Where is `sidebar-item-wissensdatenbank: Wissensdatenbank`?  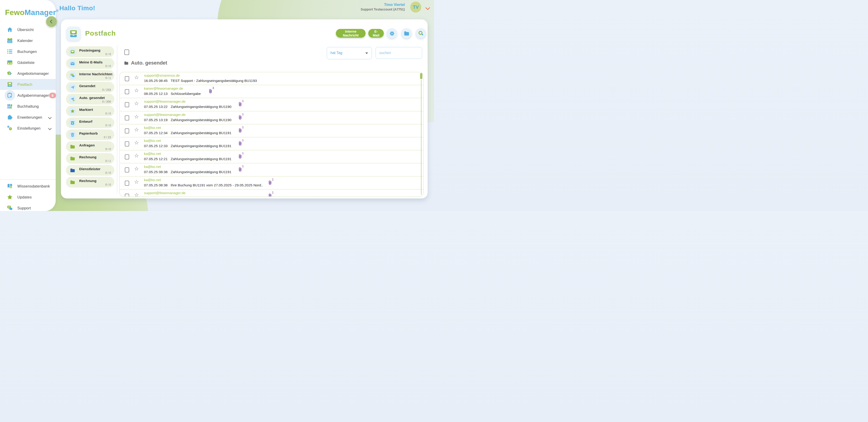
sidebar-item-wissensdatenbank: Wissensdatenbank is located at coordinates (28, 186).